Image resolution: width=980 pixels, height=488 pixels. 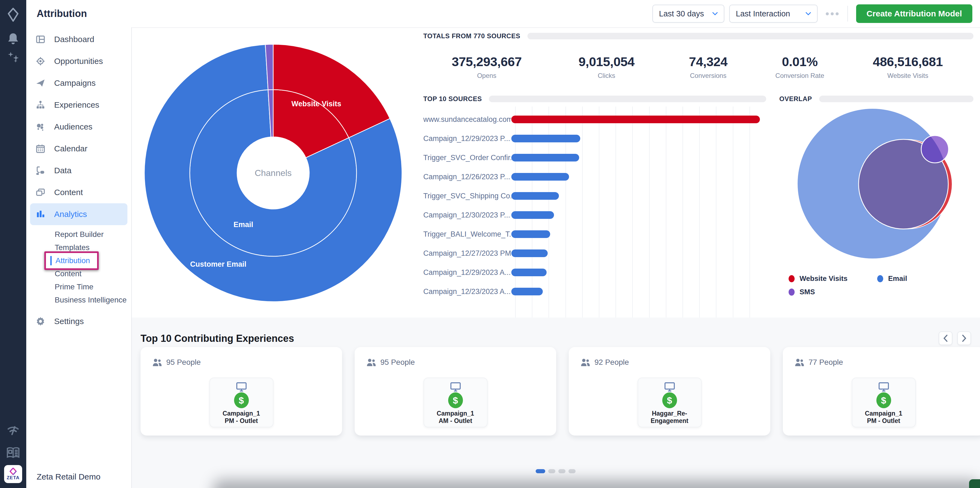 I want to click on sidebar-item-opportunities: Opportunities, so click(x=79, y=61).